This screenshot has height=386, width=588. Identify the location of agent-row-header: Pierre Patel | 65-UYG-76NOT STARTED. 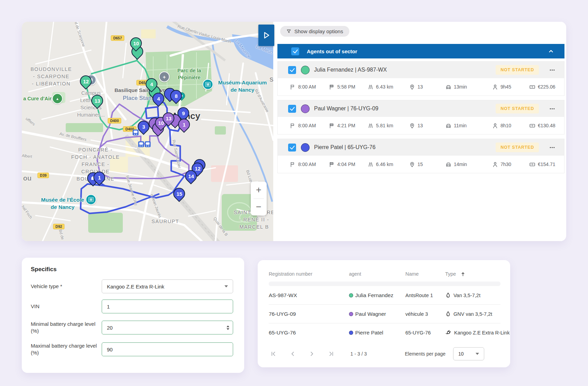
(421, 147).